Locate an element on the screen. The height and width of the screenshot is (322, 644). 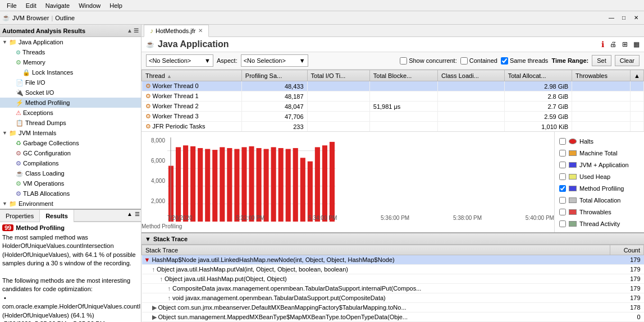
header-menu-icon: ☰ is located at coordinates (136, 30).